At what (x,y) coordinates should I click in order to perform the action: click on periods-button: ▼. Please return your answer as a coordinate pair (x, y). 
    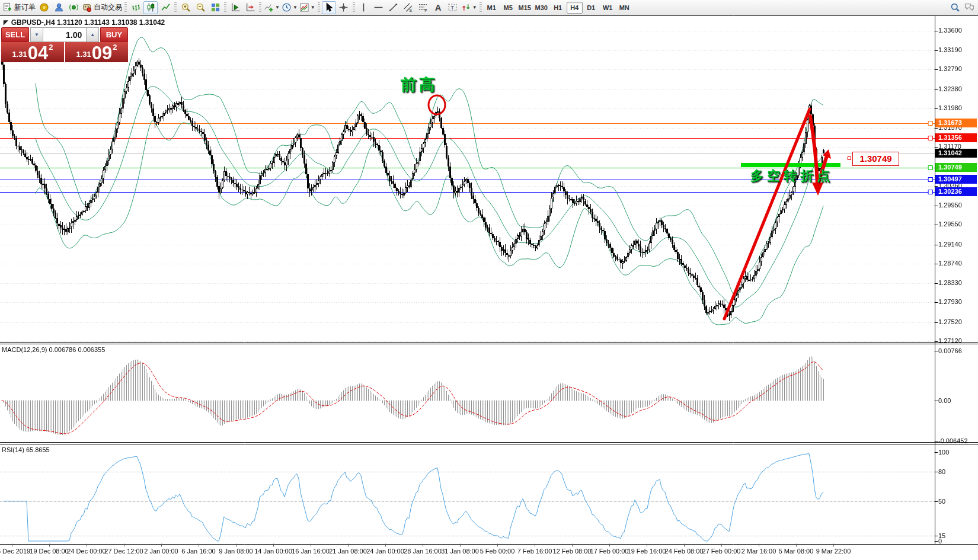
    Looking at the image, I should click on (289, 8).